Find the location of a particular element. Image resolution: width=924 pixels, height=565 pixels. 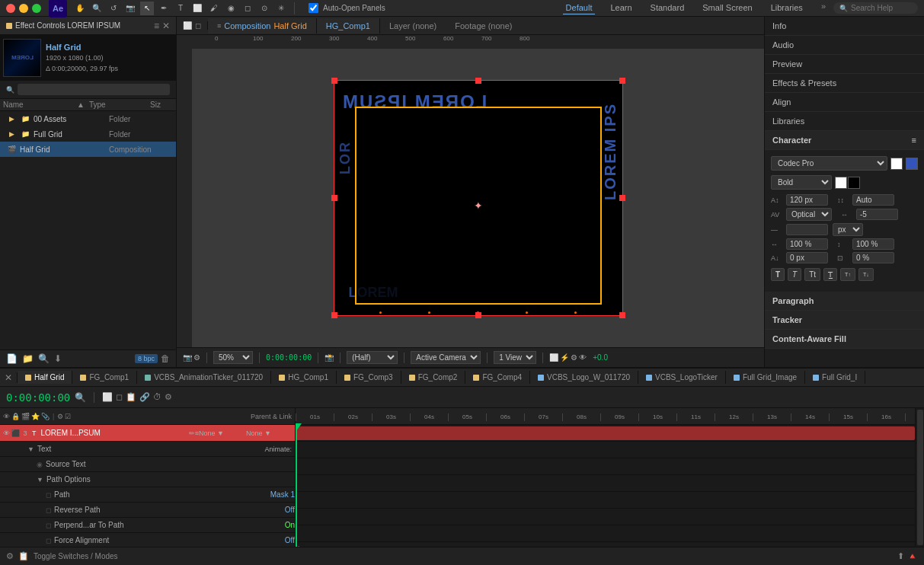

paragraph-section: Paragraph is located at coordinates (844, 302).